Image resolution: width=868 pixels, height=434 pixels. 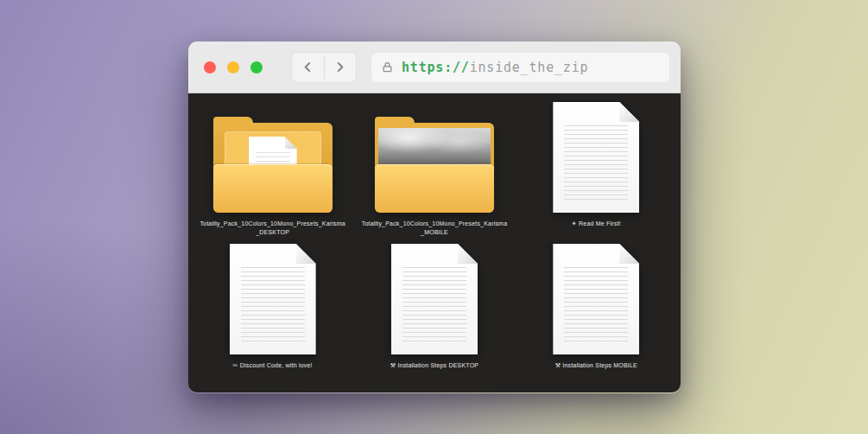 What do you see at coordinates (307, 67) in the screenshot?
I see `chevron-left-icon` at bounding box center [307, 67].